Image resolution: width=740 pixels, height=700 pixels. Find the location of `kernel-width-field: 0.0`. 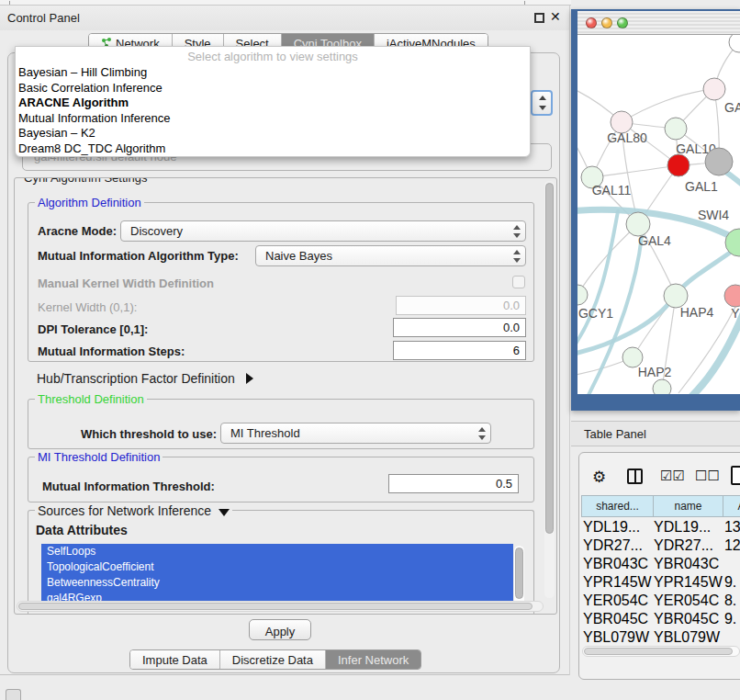

kernel-width-field: 0.0 is located at coordinates (461, 305).